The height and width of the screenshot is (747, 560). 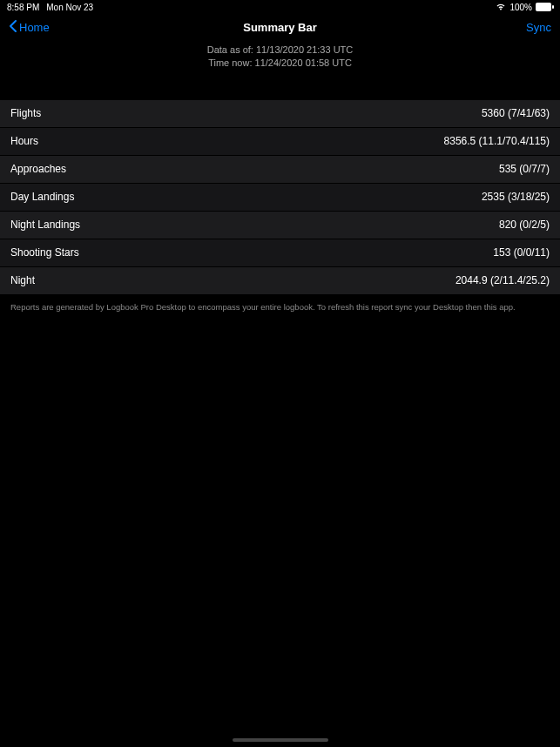 I want to click on row-value: 820 (0/2/5), so click(x=524, y=225).